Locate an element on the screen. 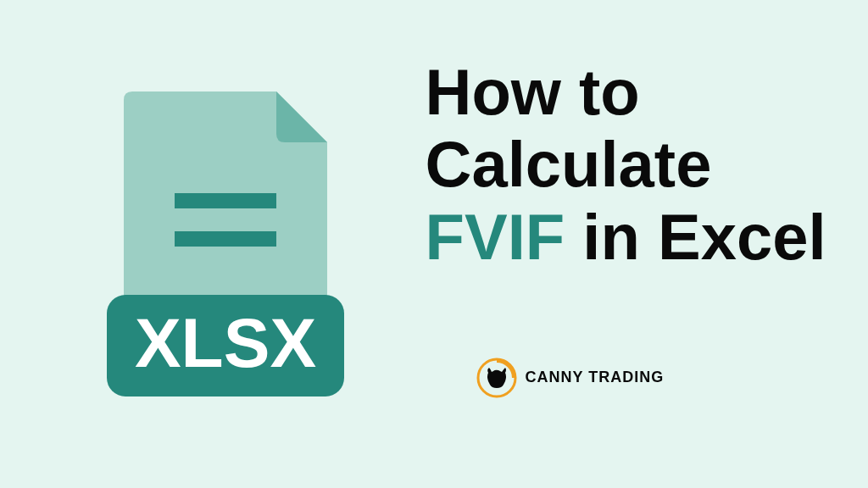 This screenshot has height=488, width=868. bull-logo-icon is located at coordinates (497, 378).